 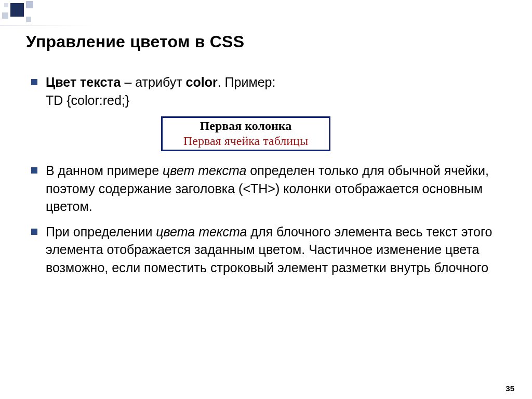 What do you see at coordinates (247, 82) in the screenshot?
I see `text: . Пример:` at bounding box center [247, 82].